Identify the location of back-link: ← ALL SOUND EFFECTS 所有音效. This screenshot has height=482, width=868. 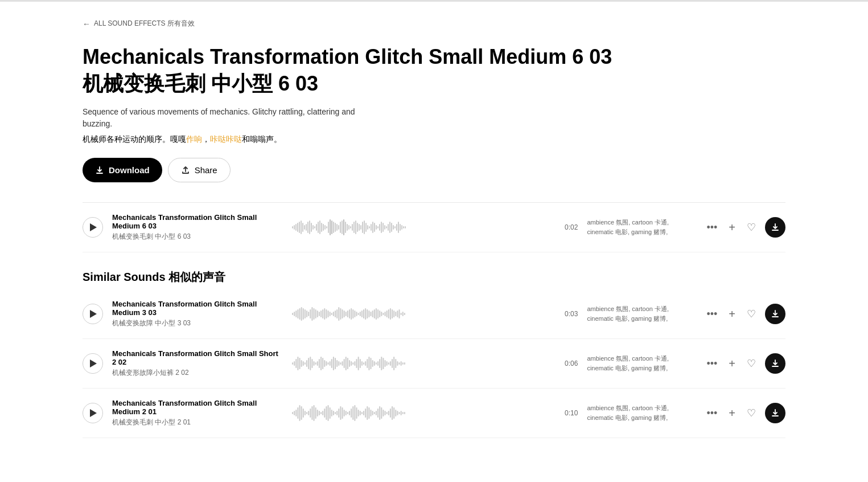
(434, 24).